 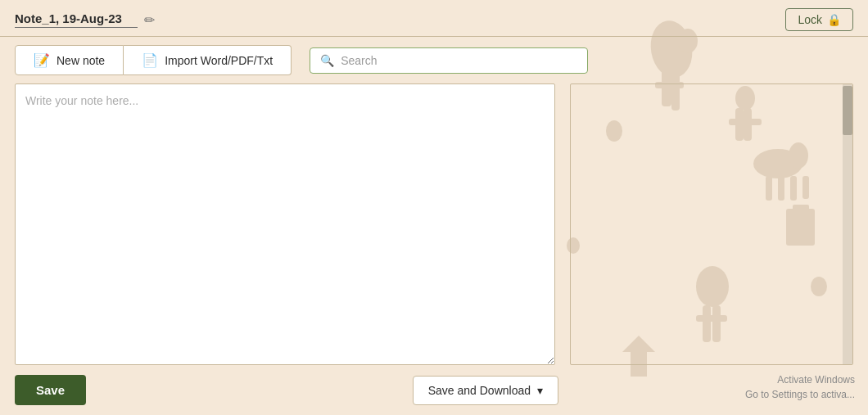 What do you see at coordinates (800, 387) in the screenshot?
I see `activate-windows-watermark: Activate Windows Go to Settings to activ…` at bounding box center [800, 387].